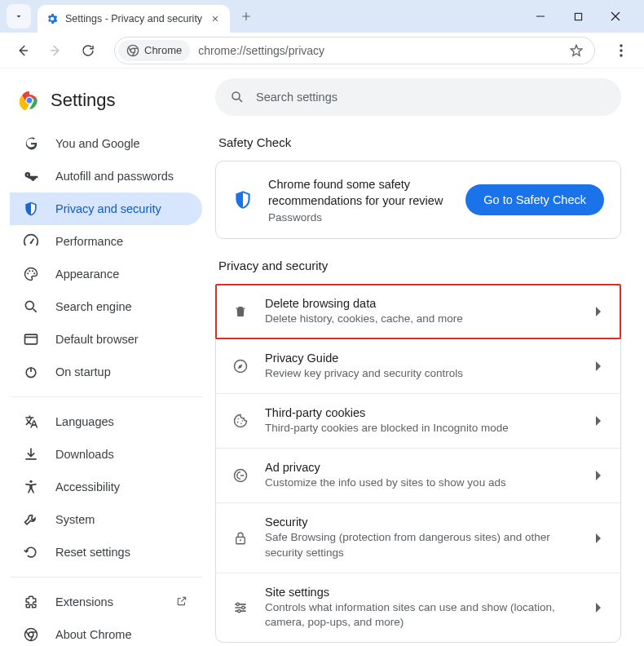 Image resolution: width=644 pixels, height=646 pixels. What do you see at coordinates (55, 51) in the screenshot?
I see `forward-button` at bounding box center [55, 51].